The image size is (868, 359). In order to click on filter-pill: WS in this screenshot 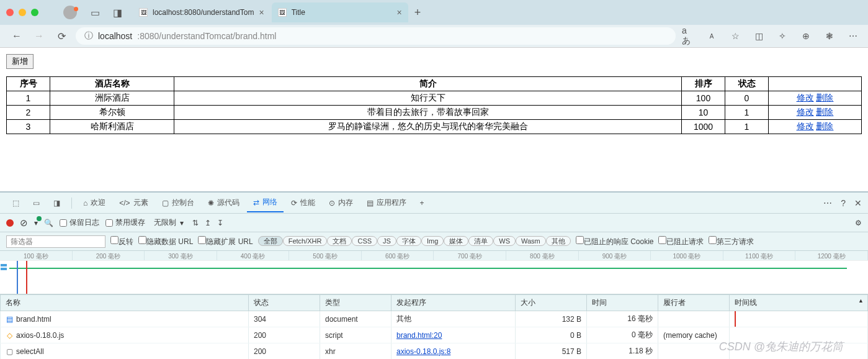, I will do `click(504, 241)`.